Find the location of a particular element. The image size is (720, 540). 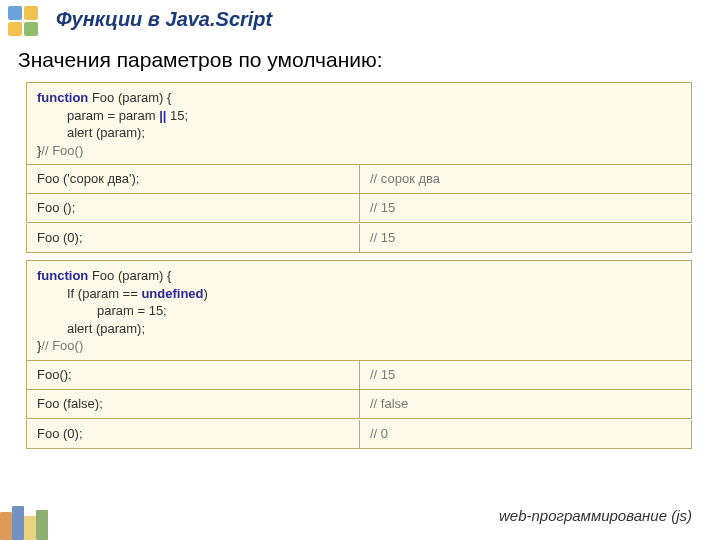

output-cell: // 0 is located at coordinates (525, 434).